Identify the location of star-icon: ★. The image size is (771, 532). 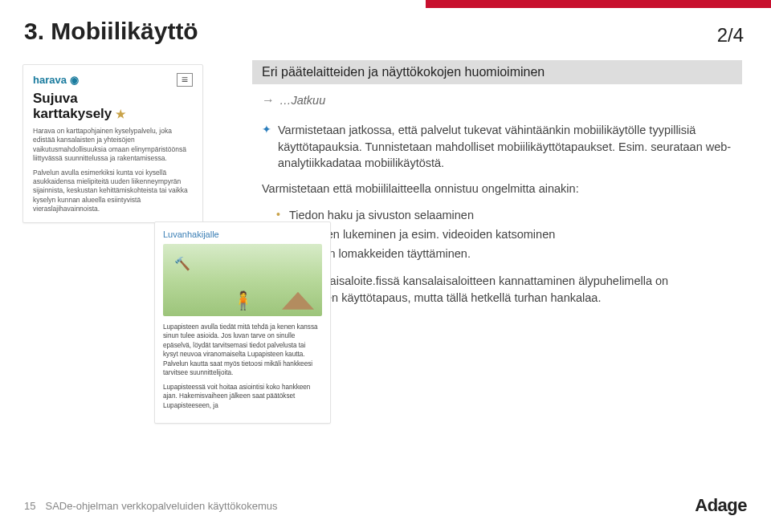
(120, 114).